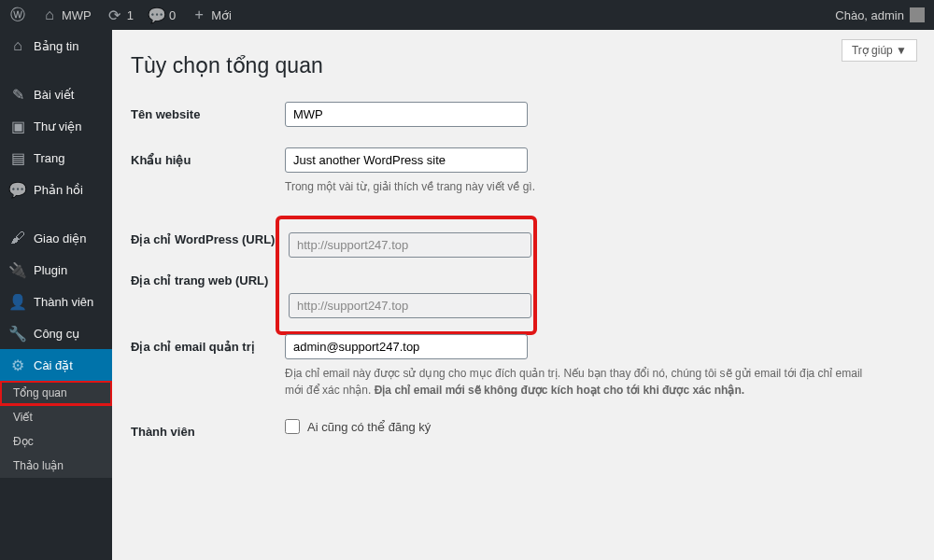 The width and height of the screenshot is (934, 560). I want to click on row-membership: Thành viên Ai cũng có thể đăng ký, so click(523, 429).